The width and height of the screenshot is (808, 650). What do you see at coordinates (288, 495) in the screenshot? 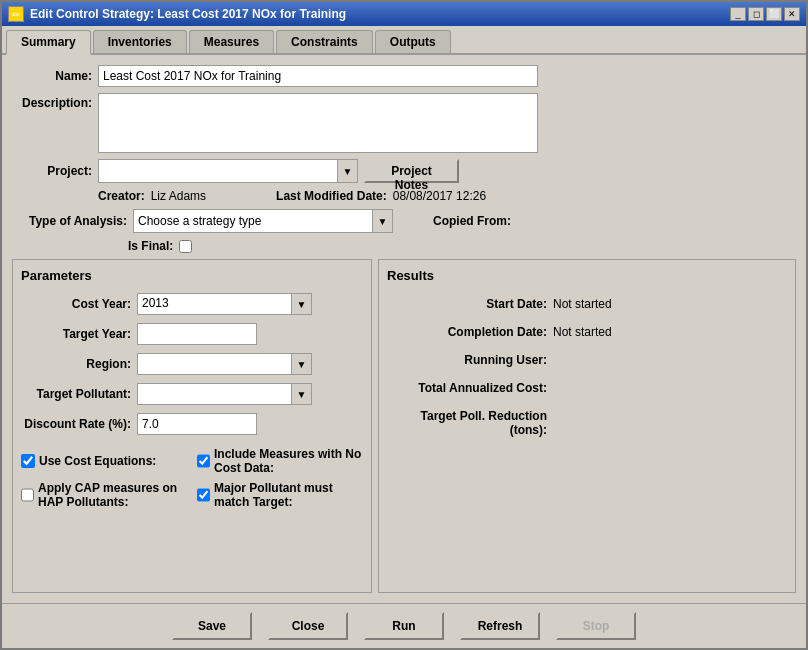
I see `major-pollutant-label: Major Pollutant must match Target:` at bounding box center [288, 495].